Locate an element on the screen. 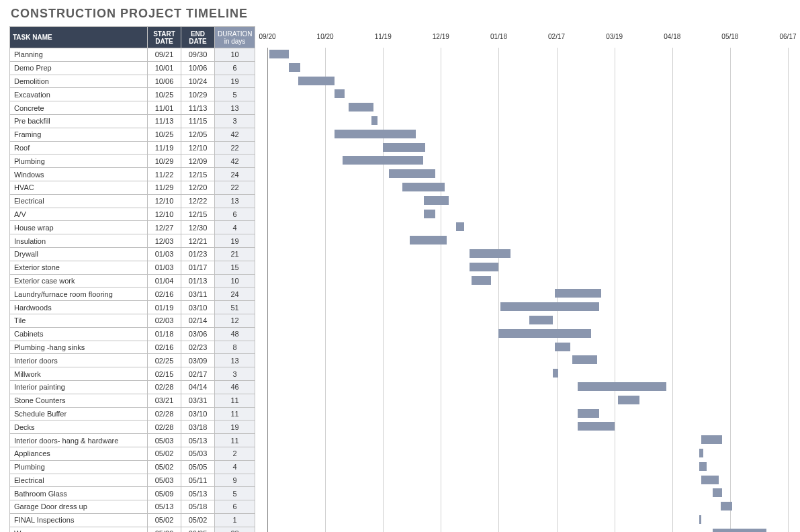 The width and height of the screenshot is (800, 532). table-row: Electrical12/1012/2213 is located at coordinates (133, 201).